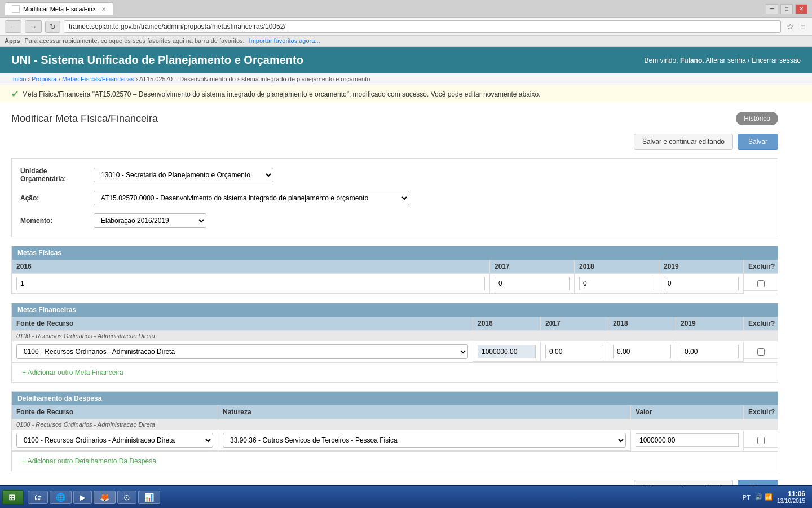  Describe the element at coordinates (406, 24) in the screenshot. I see `browser-chrome: Modificar Meta Física/Fin× ✕ ─ □ ✕ ← → ↻…` at that location.